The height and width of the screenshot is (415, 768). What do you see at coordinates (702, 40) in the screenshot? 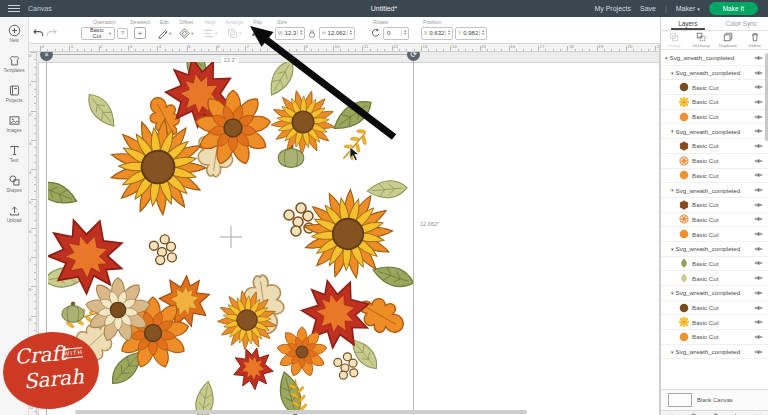
I see `ungroup-button: UnGroup` at bounding box center [702, 40].